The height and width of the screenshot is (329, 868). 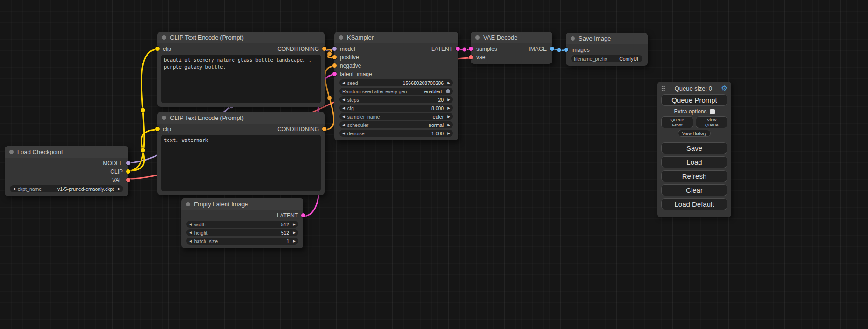 I want to click on clear-button: Clear, so click(x=694, y=190).